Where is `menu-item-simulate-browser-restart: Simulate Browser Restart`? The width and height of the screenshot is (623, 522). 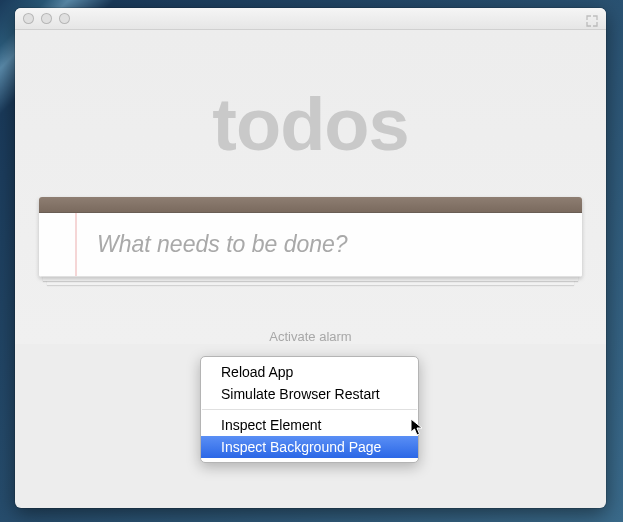 menu-item-simulate-browser-restart: Simulate Browser Restart is located at coordinates (310, 394).